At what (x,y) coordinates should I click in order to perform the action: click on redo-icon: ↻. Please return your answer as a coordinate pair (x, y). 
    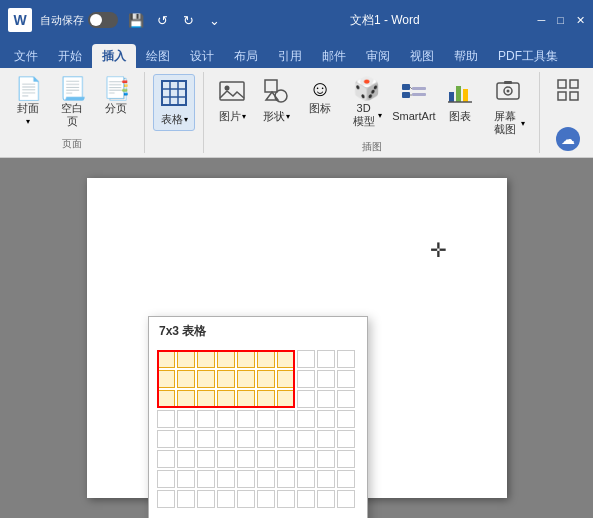
    Looking at the image, I should click on (188, 20).